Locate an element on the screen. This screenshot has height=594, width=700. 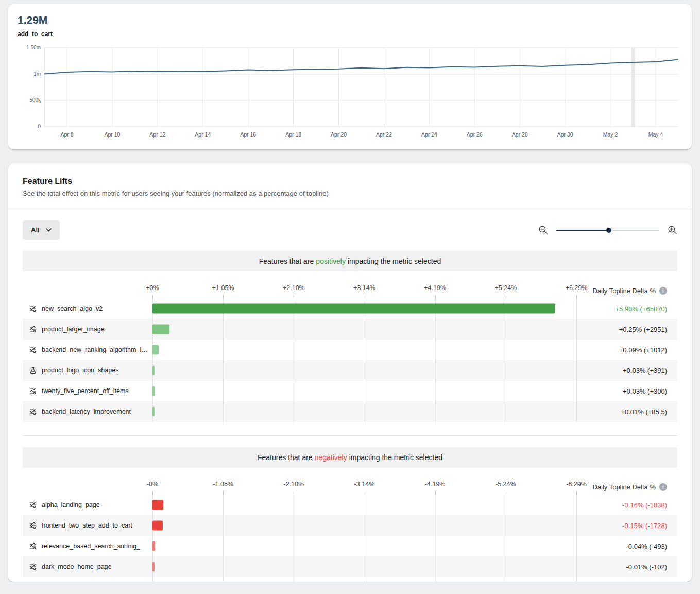
axis-tick-label: -2.10% is located at coordinates (294, 484).